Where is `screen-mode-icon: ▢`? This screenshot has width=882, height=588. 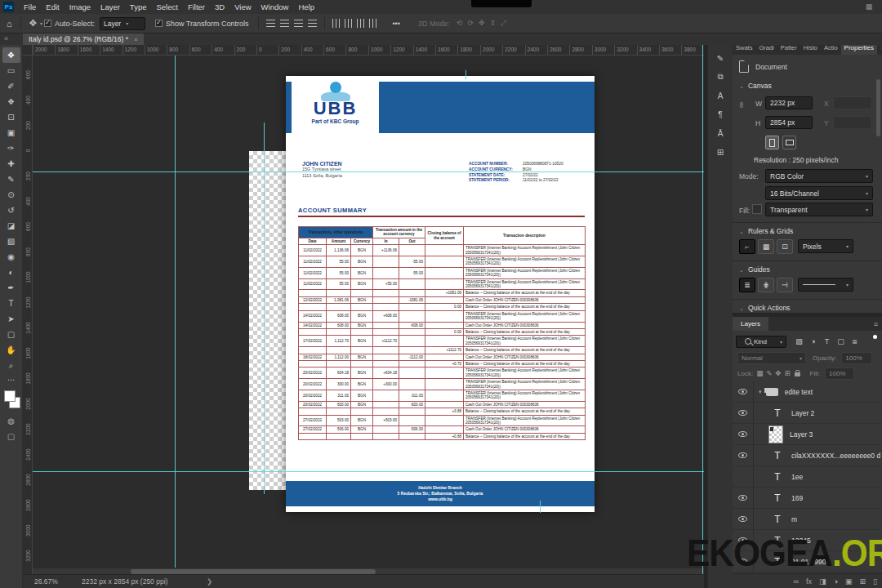 screen-mode-icon: ▢ is located at coordinates (11, 436).